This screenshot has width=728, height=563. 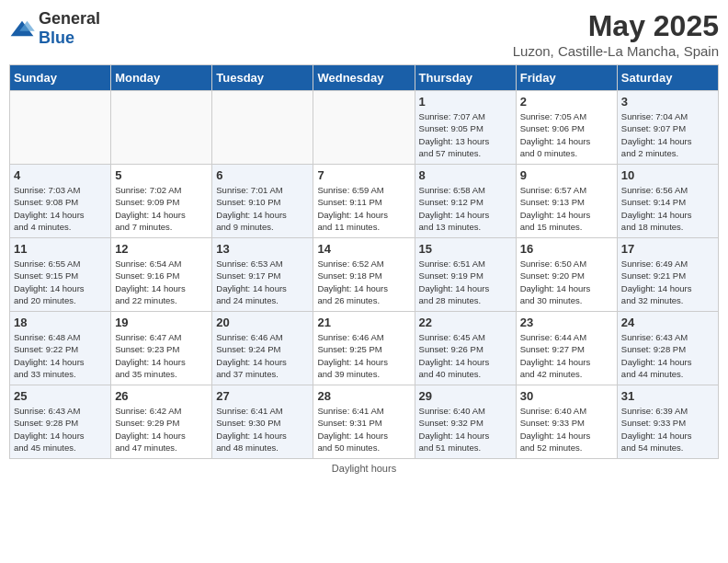 What do you see at coordinates (61, 422) in the screenshot?
I see `day-cell: 25Sunrise: 6:43 AM Sunset: 9:28 PM Dayli…` at bounding box center [61, 422].